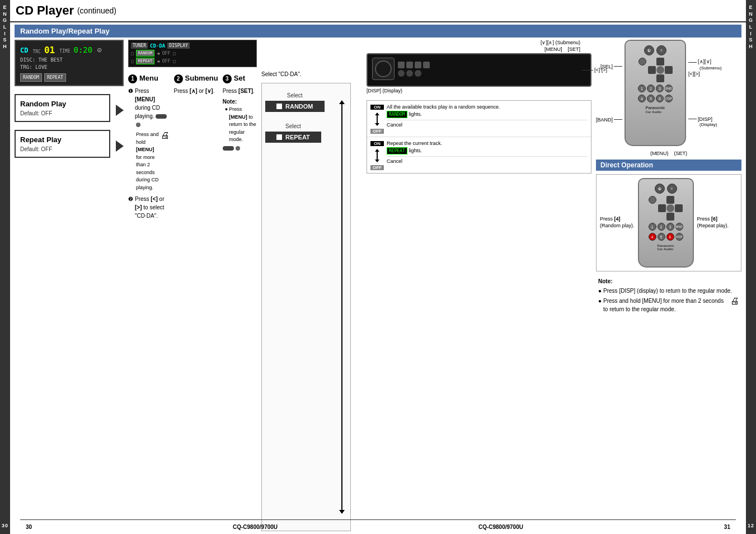  I want to click on remote-center-btn, so click(660, 70).